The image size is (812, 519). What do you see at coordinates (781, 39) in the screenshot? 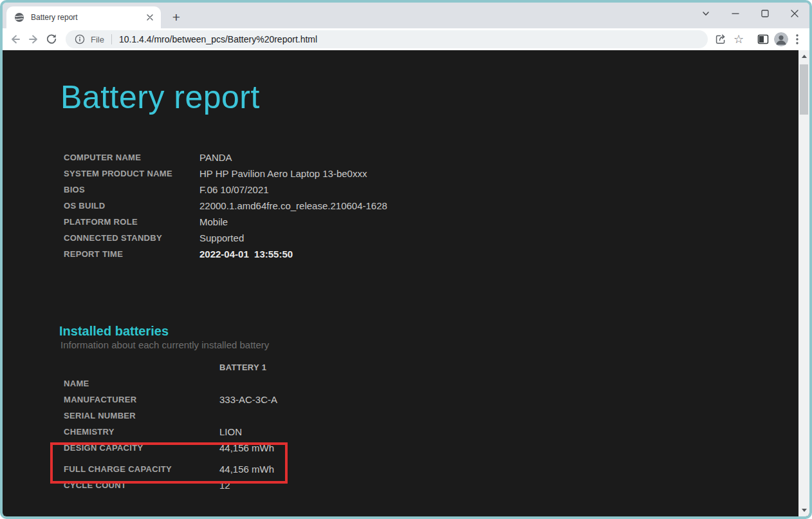
I see `profile-avatar` at bounding box center [781, 39].